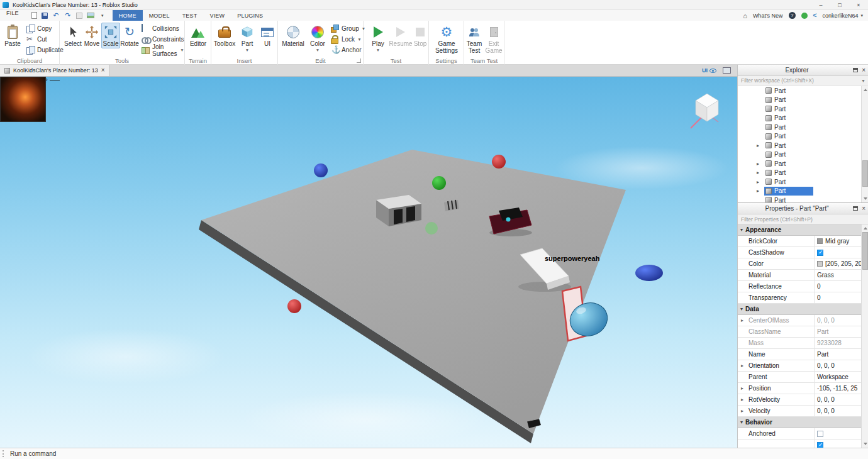 This screenshot has height=459, width=868. What do you see at coordinates (793, 15) in the screenshot?
I see `help-icon: ?` at bounding box center [793, 15].